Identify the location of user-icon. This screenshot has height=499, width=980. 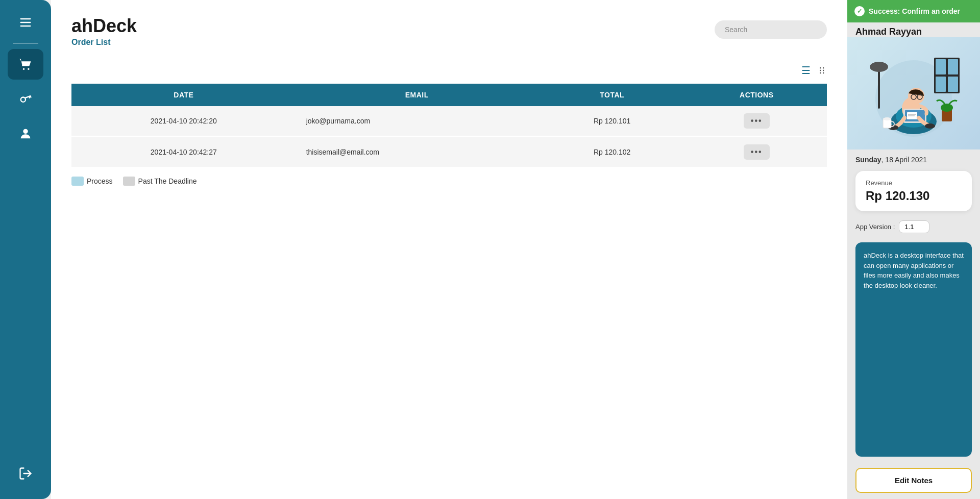
(26, 134).